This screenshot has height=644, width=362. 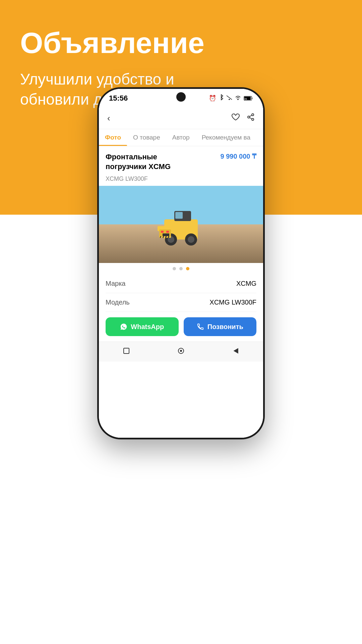 What do you see at coordinates (243, 118) in the screenshot?
I see `nav-actions` at bounding box center [243, 118].